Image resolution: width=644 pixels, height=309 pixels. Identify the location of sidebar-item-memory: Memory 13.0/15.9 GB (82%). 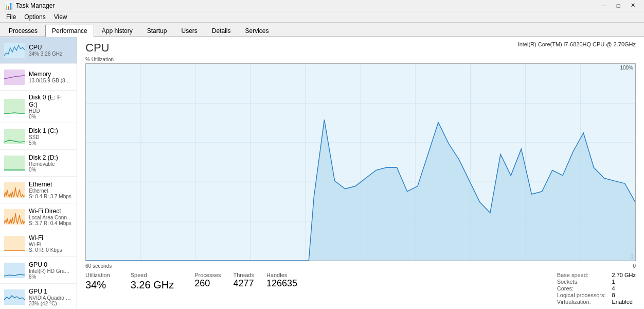
(38, 77).